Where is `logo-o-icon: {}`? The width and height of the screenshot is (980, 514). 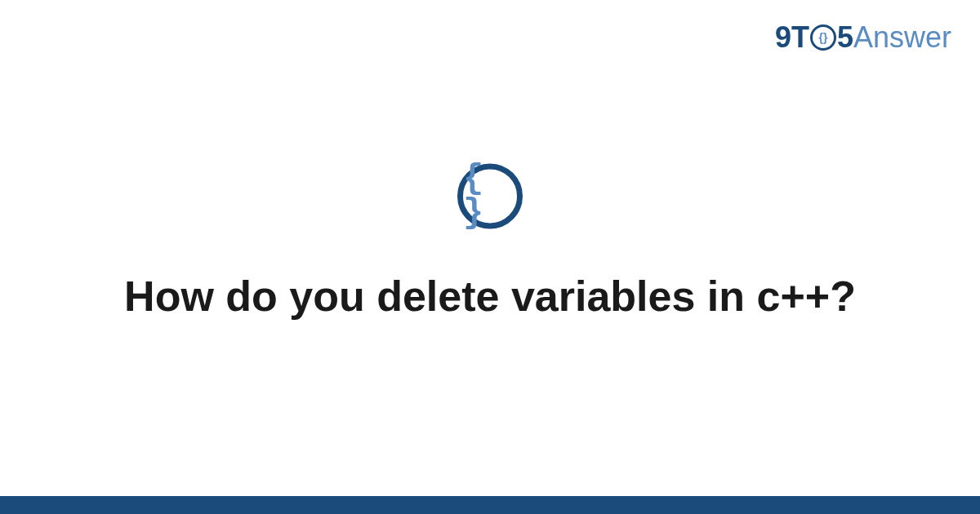 logo-o-icon: {} is located at coordinates (823, 38).